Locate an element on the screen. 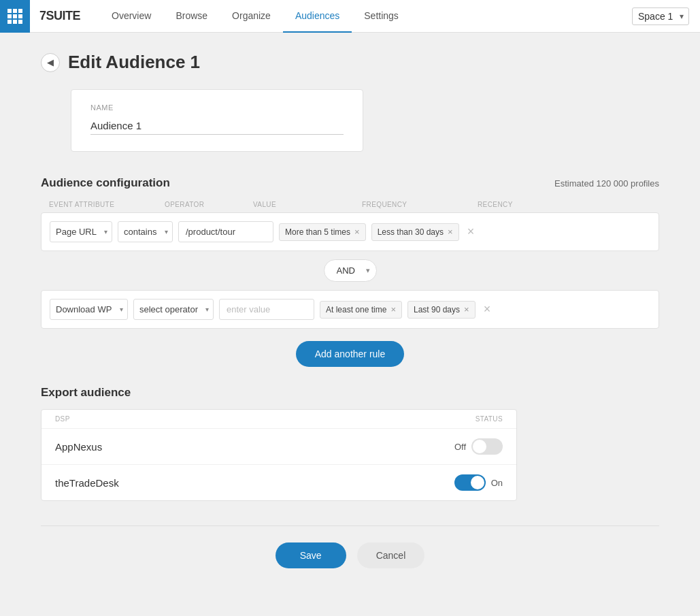  edit-title-row: ◀ Edit Audience 1 is located at coordinates (350, 61).